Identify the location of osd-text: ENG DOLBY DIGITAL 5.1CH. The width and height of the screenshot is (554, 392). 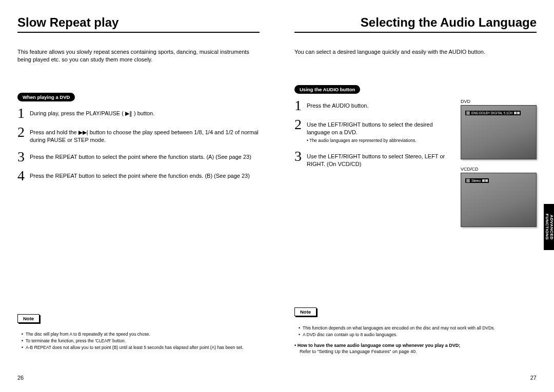
(492, 113).